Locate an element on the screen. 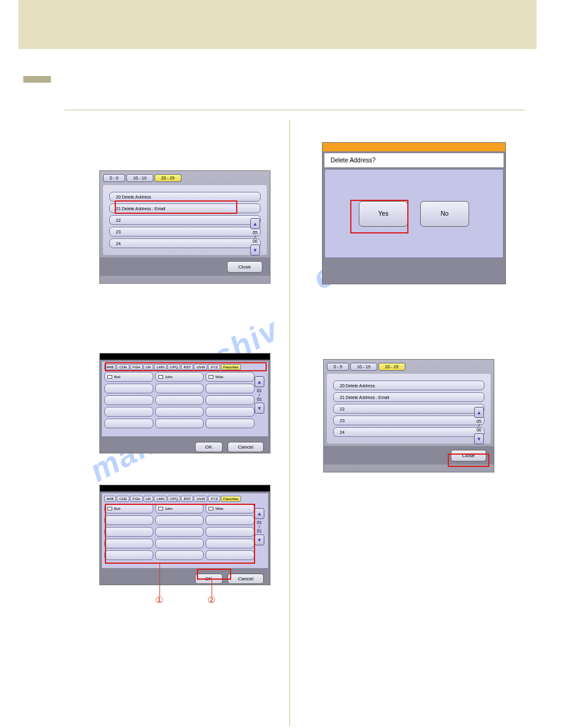 The height and width of the screenshot is (728, 563). favorites-panel-2: #AB CDE FGH IJK LMN OPQ RST UVW XYZ Favo… is located at coordinates (185, 535).